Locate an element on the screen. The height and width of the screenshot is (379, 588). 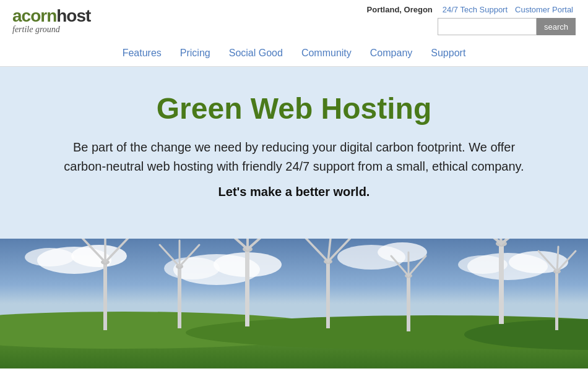
nav-social-good: Social Good is located at coordinates (256, 53).